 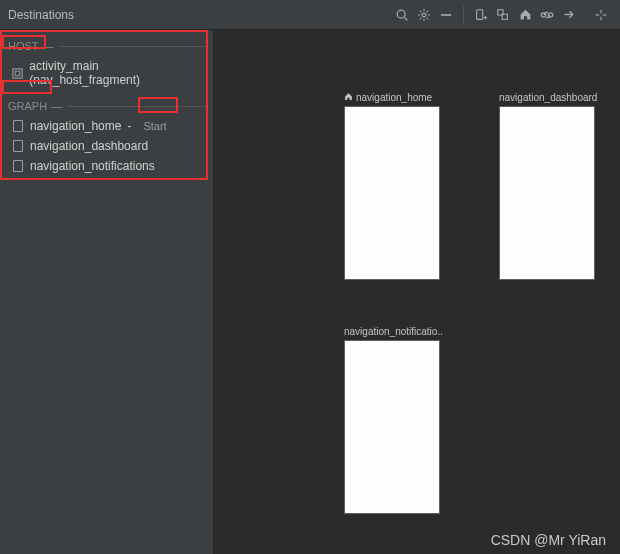 I want to click on thumb-dashboard: navigation_dashboard, so click(x=548, y=186).